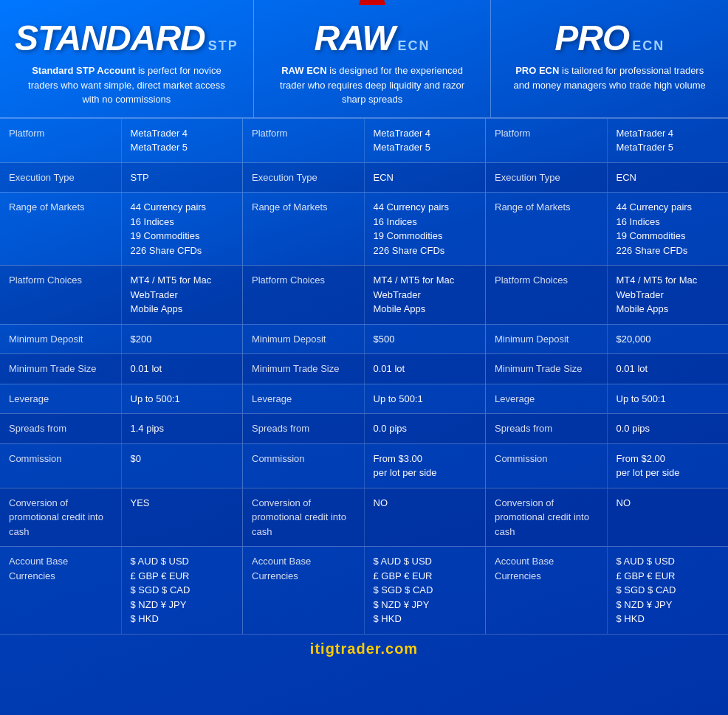  Describe the element at coordinates (61, 429) in the screenshot. I see `standard-label-7: Spreads from` at that location.